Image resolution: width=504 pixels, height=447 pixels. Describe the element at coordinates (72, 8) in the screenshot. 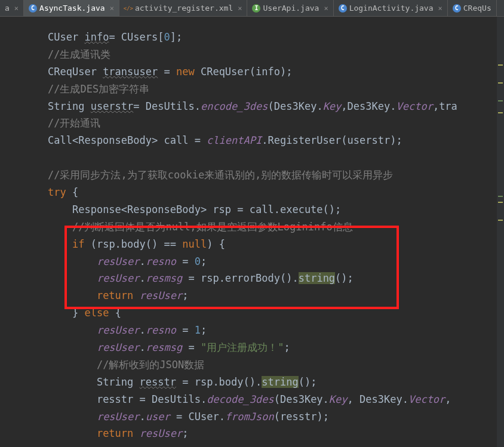

I see `tab-asynctask: C AsyncTask.java ×` at that location.